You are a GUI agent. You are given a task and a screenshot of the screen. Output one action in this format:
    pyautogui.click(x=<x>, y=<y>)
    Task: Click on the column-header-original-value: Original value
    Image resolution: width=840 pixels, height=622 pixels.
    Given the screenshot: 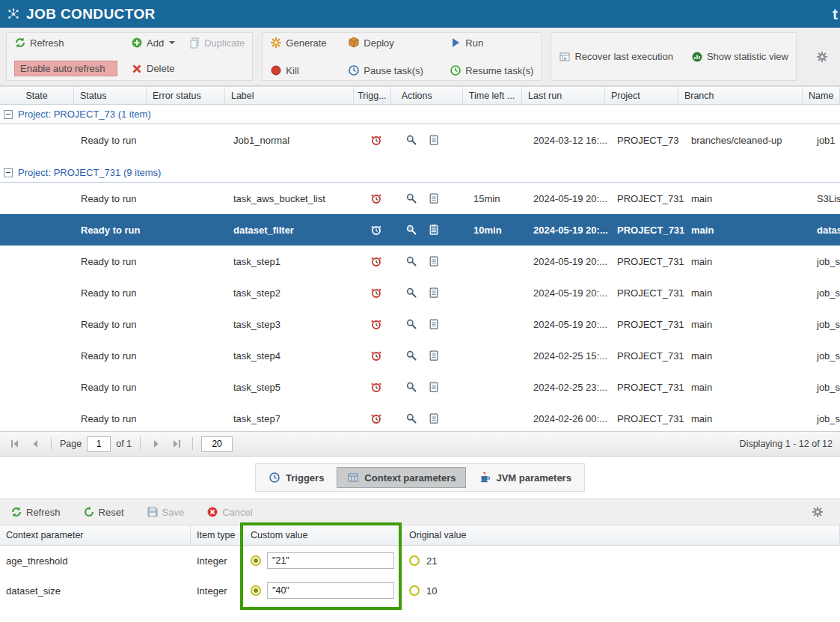 What is the action you would take?
    pyautogui.click(x=621, y=535)
    